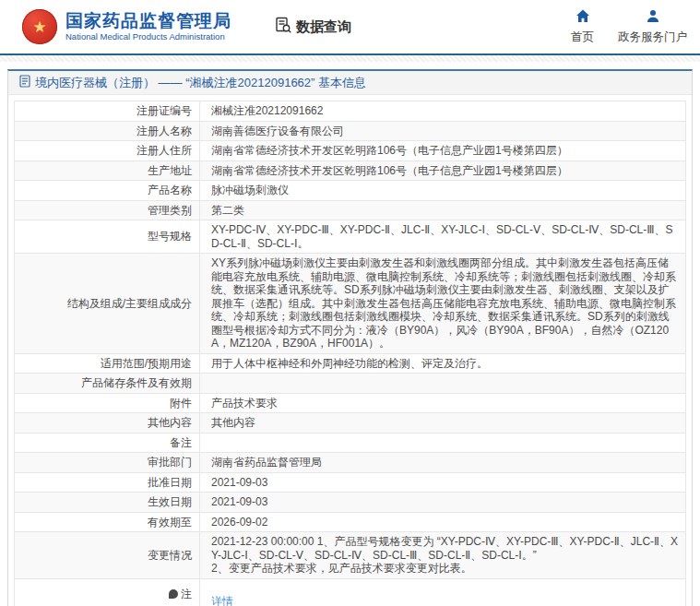  I want to click on row-label: 审批部门, so click(107, 463).